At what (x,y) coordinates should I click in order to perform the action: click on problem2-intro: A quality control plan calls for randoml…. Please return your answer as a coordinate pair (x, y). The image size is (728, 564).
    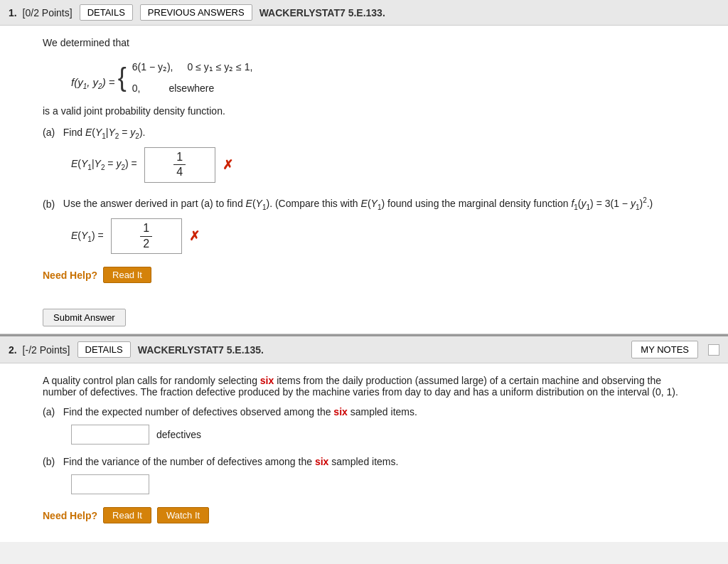
    Looking at the image, I should click on (364, 386).